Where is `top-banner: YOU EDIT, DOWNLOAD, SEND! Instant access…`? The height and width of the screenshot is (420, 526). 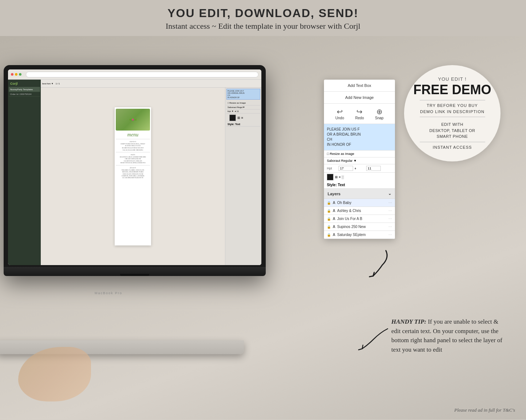
top-banner: YOU EDIT, DOWNLOAD, SEND! Instant access… is located at coordinates (263, 18).